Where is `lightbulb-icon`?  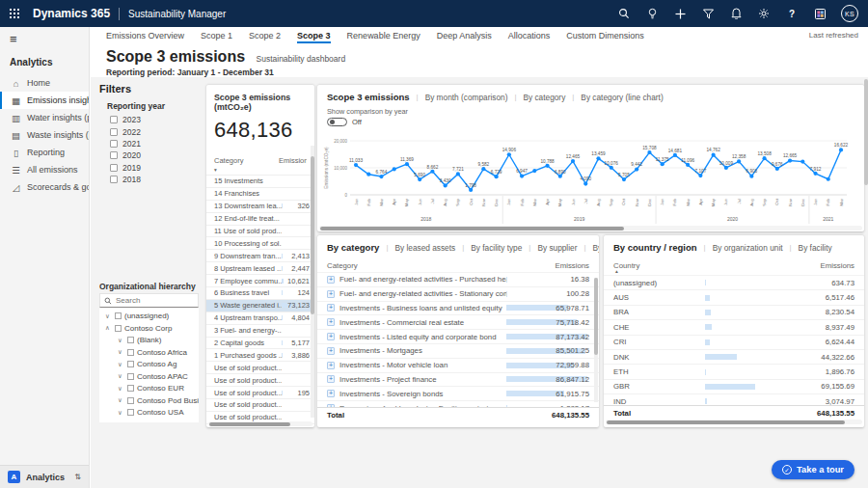
lightbulb-icon is located at coordinates (652, 14).